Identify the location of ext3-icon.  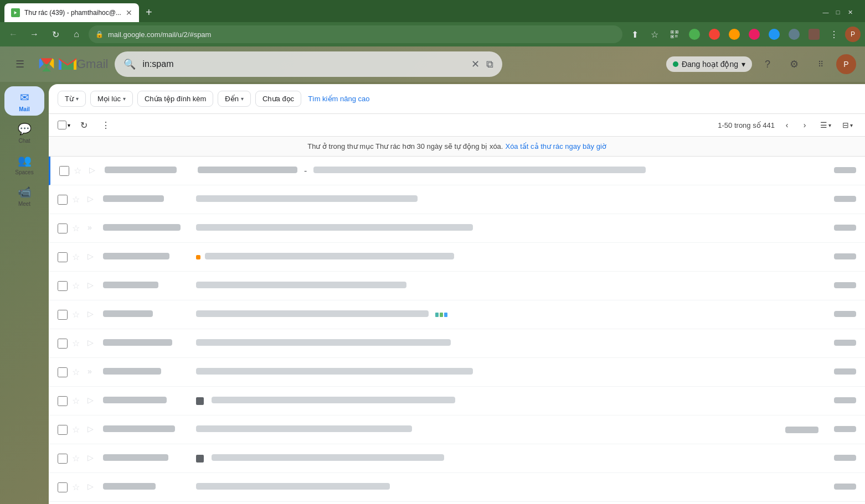
(734, 34).